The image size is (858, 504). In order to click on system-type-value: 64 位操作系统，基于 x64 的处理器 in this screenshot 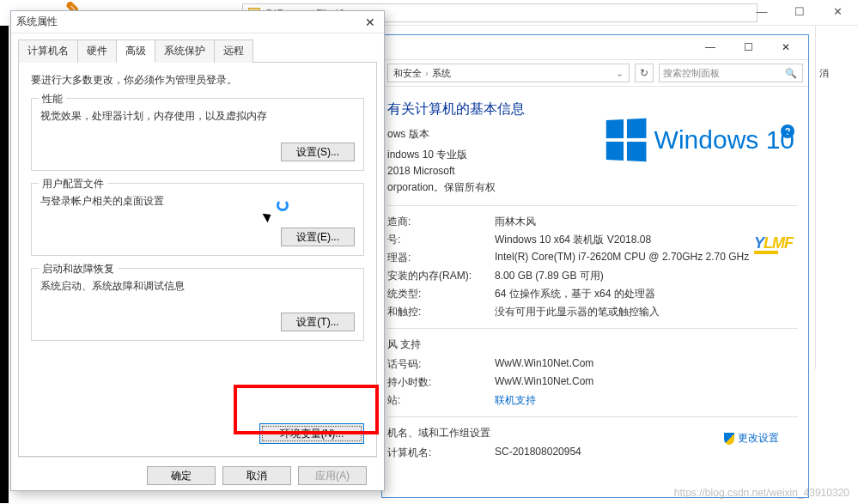, I will do `click(646, 294)`.